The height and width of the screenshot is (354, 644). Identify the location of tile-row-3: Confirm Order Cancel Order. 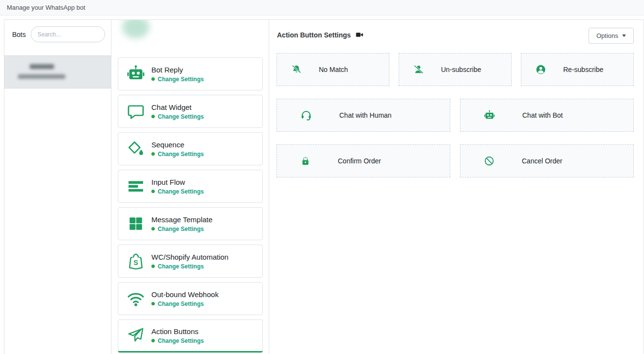
(460, 161).